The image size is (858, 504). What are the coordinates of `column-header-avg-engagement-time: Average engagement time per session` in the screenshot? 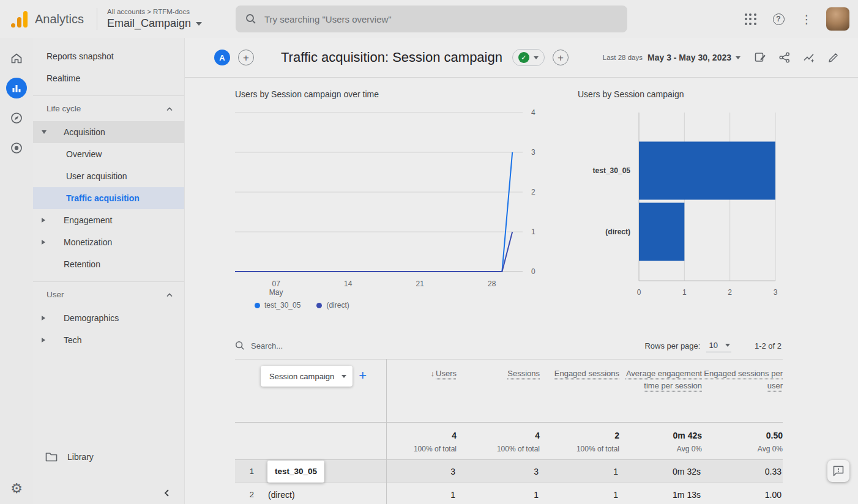 It's located at (661, 391).